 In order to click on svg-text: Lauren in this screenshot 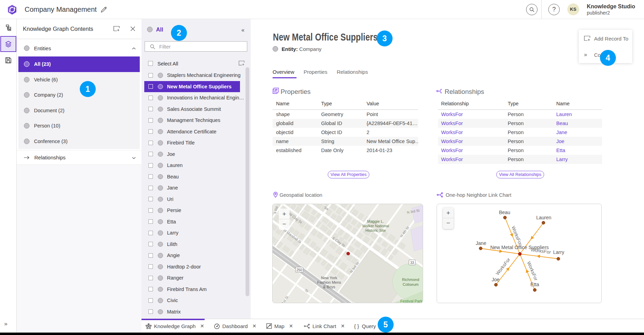, I will do `click(544, 218)`.